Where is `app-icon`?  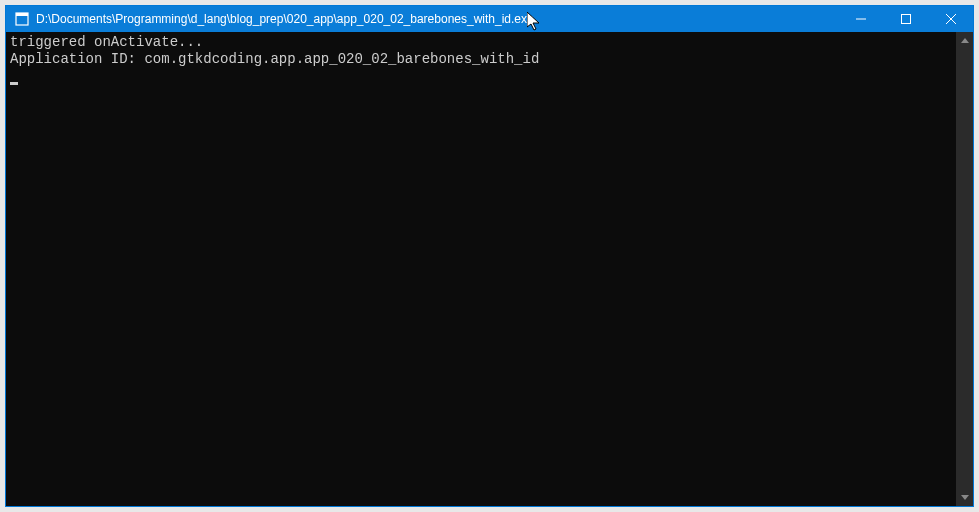
app-icon is located at coordinates (22, 19).